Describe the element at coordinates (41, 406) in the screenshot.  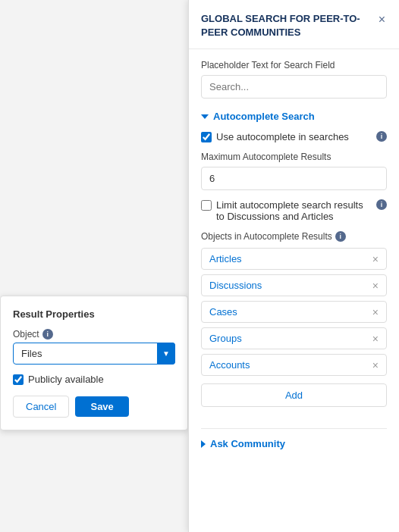
I see `cancel-button: Cancel` at that location.